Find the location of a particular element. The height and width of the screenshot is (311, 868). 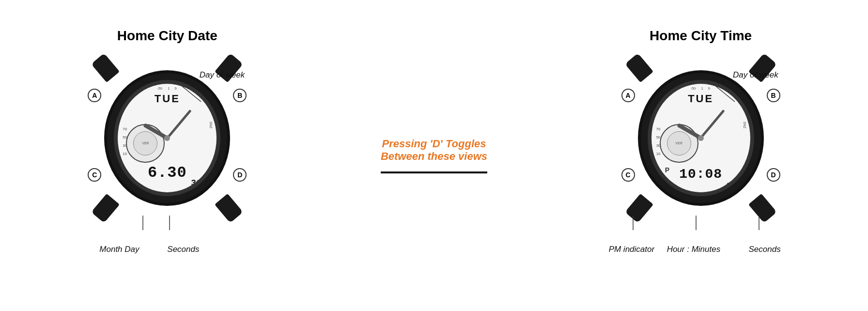

toggle-text: Pressing 'D' Toggles Between these views is located at coordinates (434, 150).